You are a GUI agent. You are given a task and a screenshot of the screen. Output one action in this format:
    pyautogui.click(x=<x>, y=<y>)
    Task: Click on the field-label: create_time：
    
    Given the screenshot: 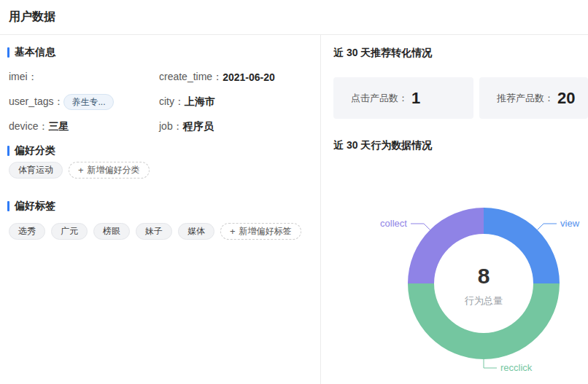 What is the action you would take?
    pyautogui.click(x=191, y=77)
    